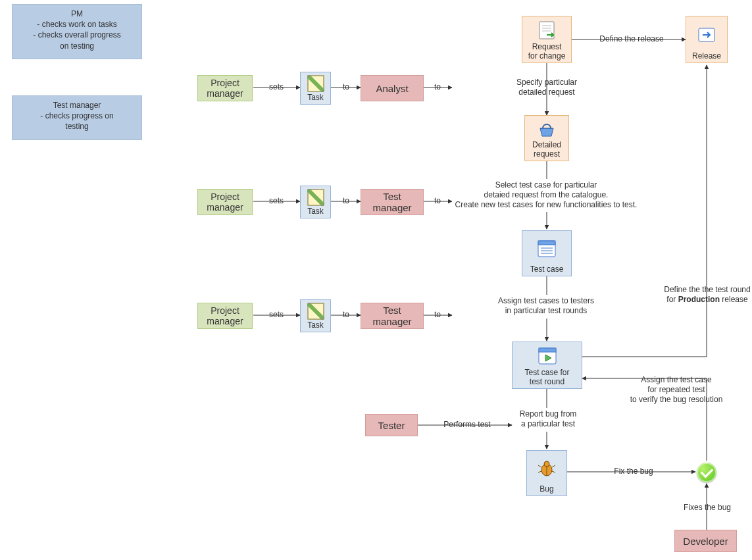  What do you see at coordinates (346, 315) in the screenshot?
I see `edge-to-3a: to` at bounding box center [346, 315].